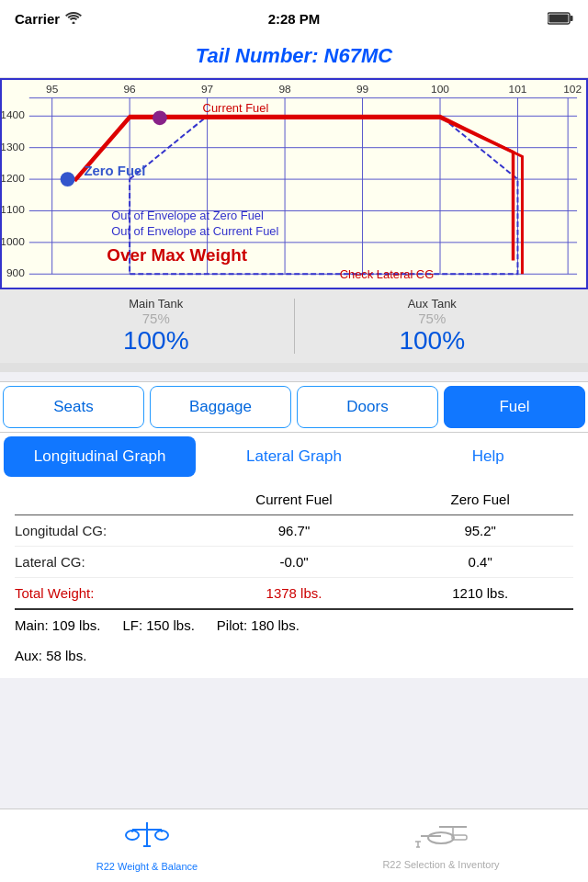  I want to click on aux-lbs-label: Aux: 58 lbs., so click(51, 656).